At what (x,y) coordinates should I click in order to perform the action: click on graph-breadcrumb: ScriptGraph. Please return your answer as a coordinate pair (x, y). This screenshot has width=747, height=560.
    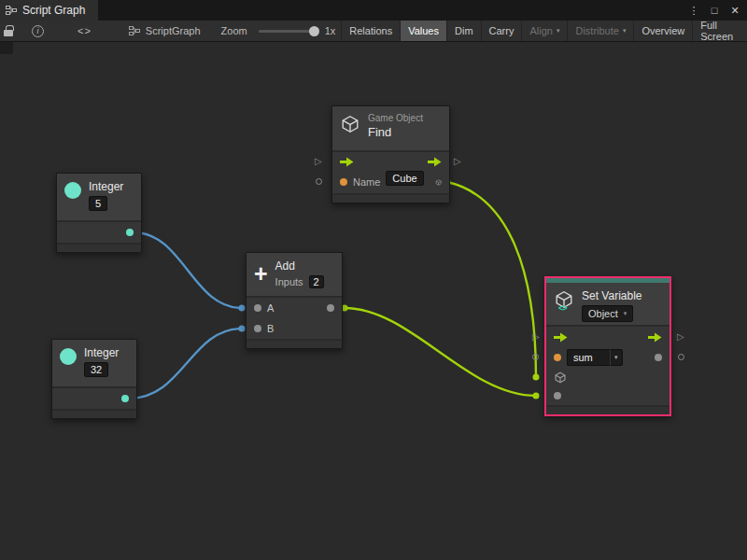
    Looking at the image, I should click on (164, 31).